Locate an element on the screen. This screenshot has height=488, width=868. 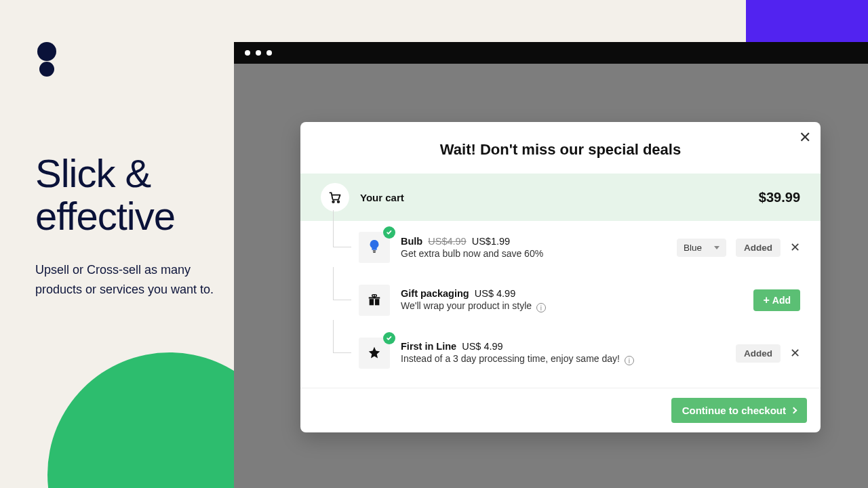
item-title: Gift packaging US$ 4.99 is located at coordinates (577, 293).